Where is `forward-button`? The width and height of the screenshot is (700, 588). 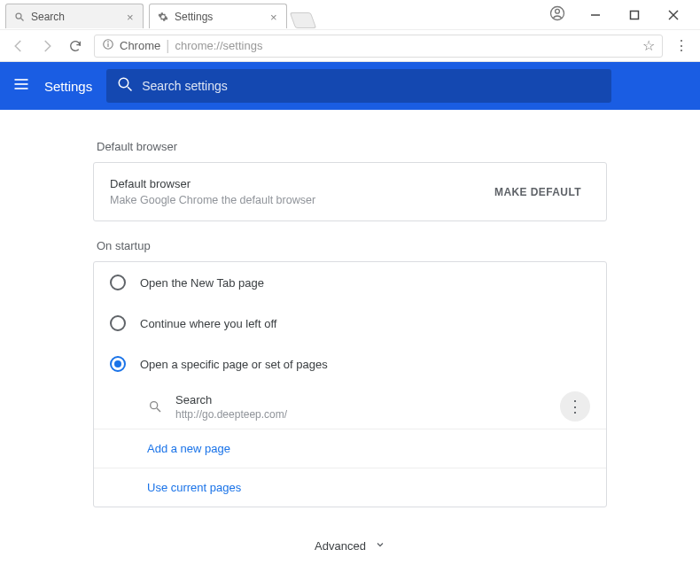
forward-button is located at coordinates (47, 46).